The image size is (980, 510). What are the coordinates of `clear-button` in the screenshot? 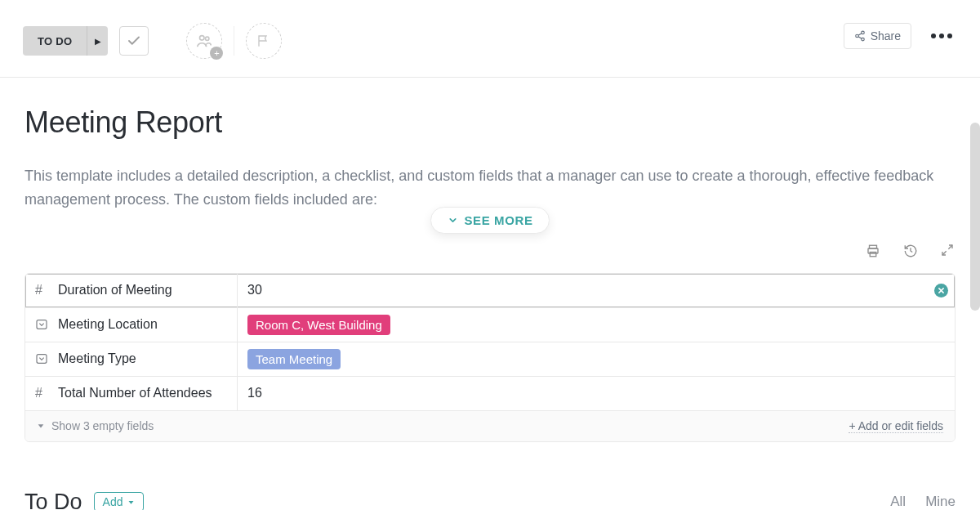 It's located at (941, 291).